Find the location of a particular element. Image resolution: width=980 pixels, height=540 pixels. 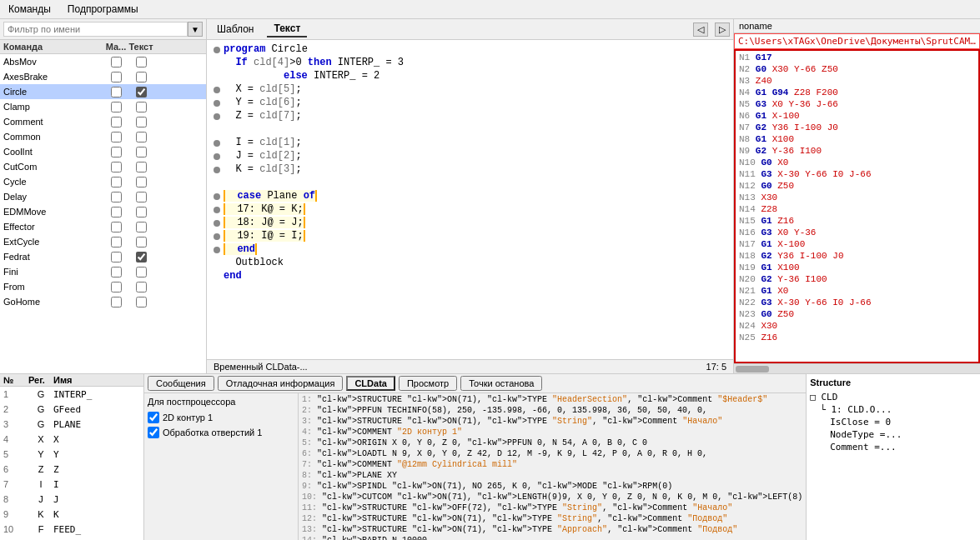

cmd-row: ExtCycle is located at coordinates (103, 242).